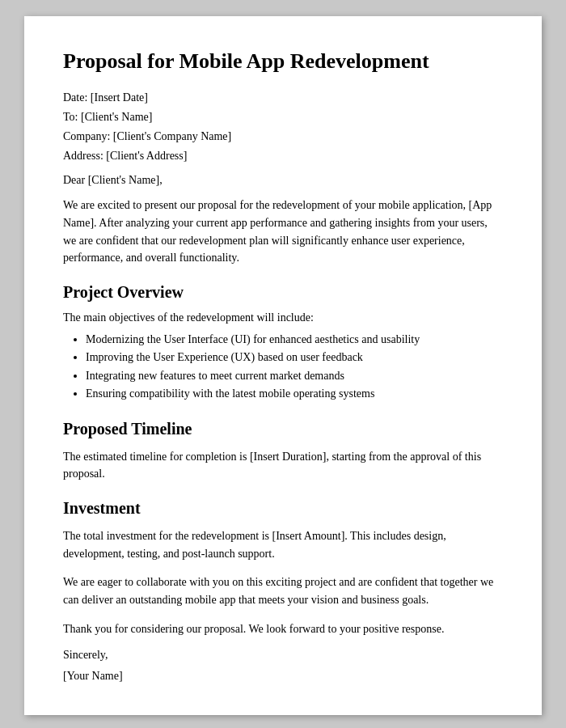  Describe the element at coordinates (294, 367) in the screenshot. I see `objectives-list: Modernizing the User Interface (UI) for …` at that location.